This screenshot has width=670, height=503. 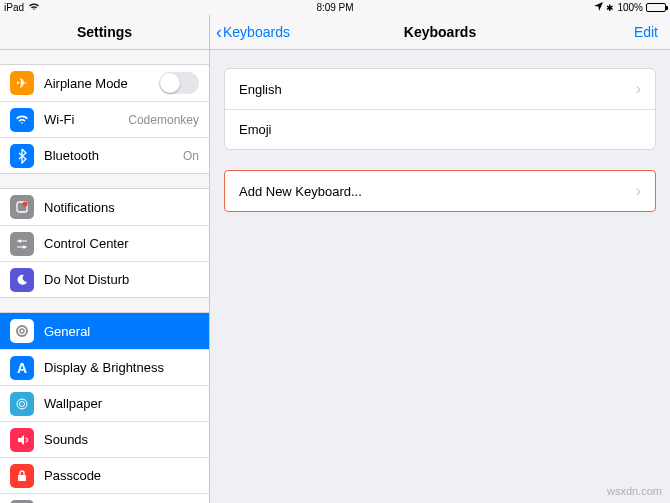 What do you see at coordinates (22, 156) in the screenshot?
I see `bluetooth-settings-icon` at bounding box center [22, 156].